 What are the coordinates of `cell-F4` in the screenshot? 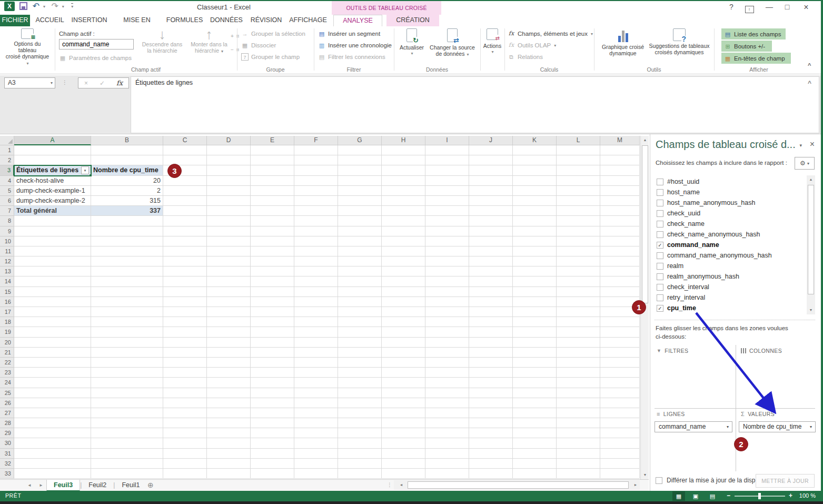 It's located at (316, 181).